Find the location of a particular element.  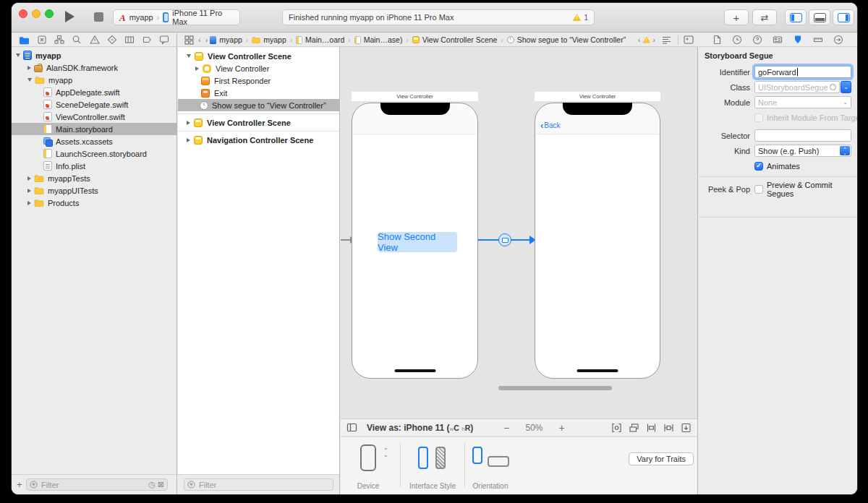

recent-files-icon: ◷ is located at coordinates (152, 484).